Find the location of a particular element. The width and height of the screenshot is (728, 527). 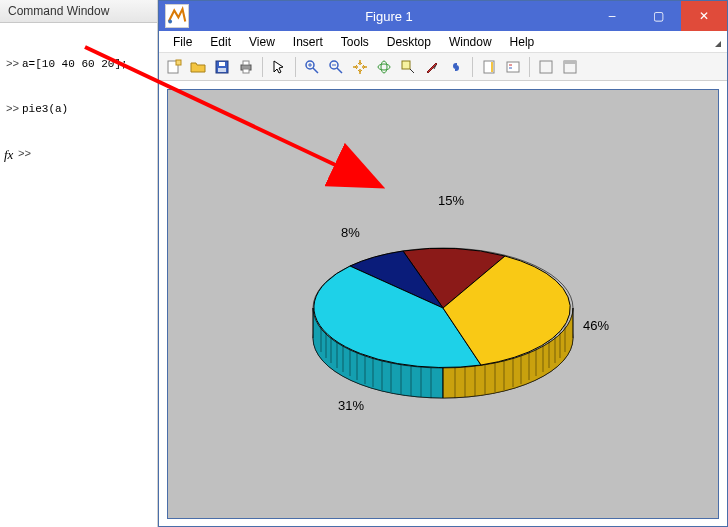

menu-view: View is located at coordinates (262, 42).